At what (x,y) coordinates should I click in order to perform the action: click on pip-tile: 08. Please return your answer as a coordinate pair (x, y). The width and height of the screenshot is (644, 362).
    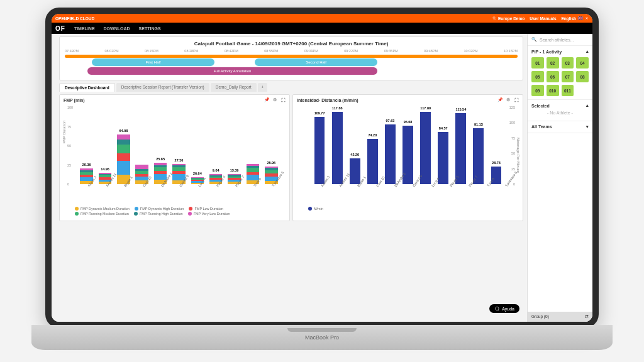
    Looking at the image, I should click on (582, 77).